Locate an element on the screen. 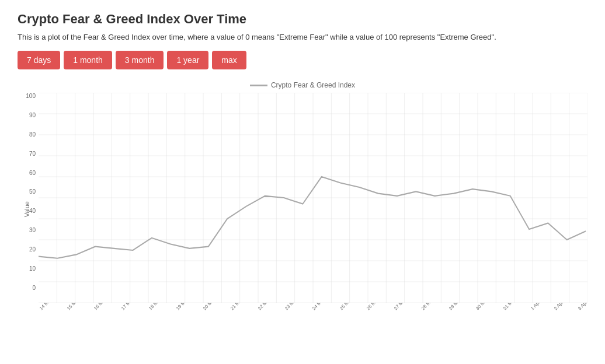 This screenshot has height=364, width=605. btn-7days: 7 days is located at coordinates (39, 60).